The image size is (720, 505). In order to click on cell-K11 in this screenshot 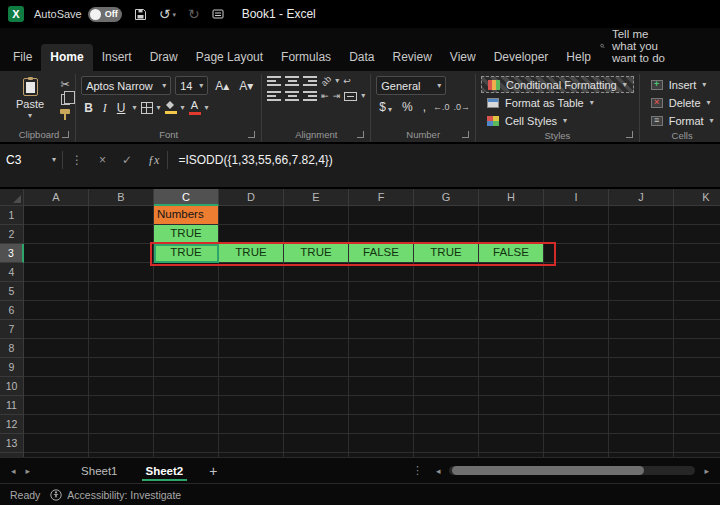, I will do `click(697, 406)`.